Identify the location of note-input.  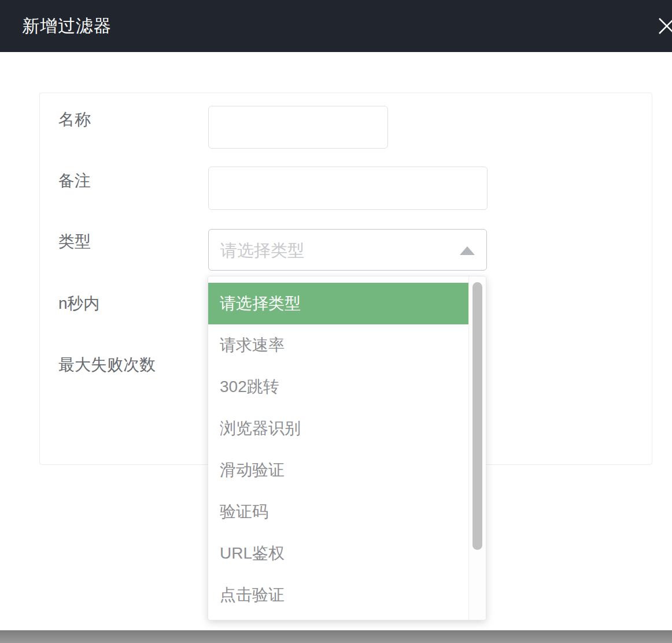
(348, 189).